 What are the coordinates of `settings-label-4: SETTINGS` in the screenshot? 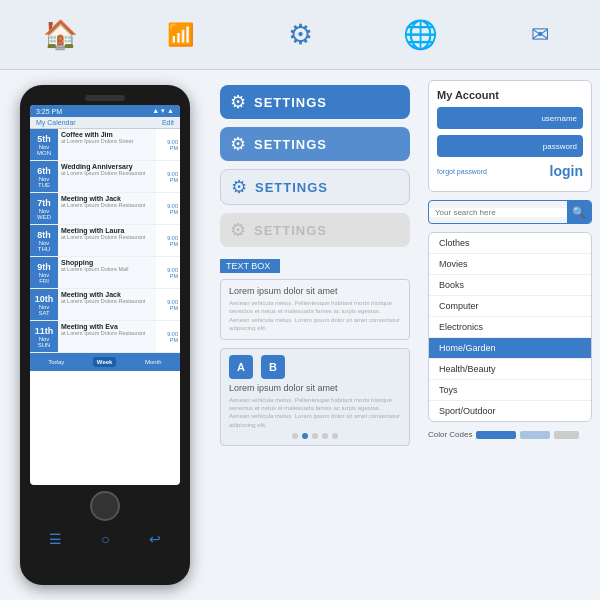 It's located at (290, 230).